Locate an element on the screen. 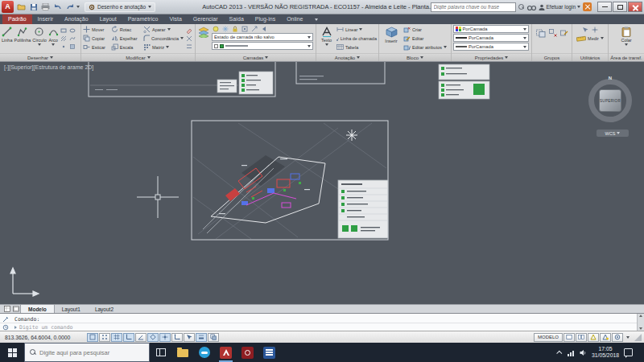 Image resolution: width=644 pixels, height=362 pixels. table-tool: Tabela is located at coordinates (357, 47).